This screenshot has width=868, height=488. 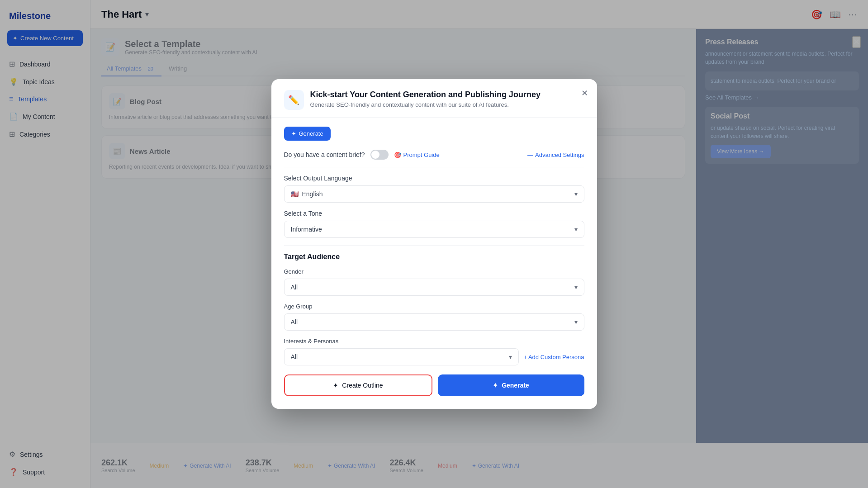 I want to click on create-outline-button: ✦ Create Outline, so click(x=358, y=385).